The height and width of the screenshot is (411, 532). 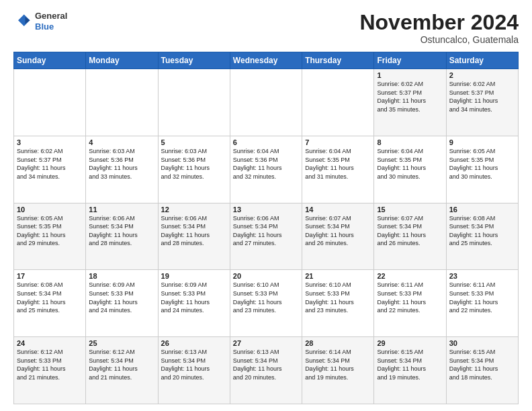 What do you see at coordinates (482, 371) in the screenshot?
I see `day-cell: 30Sunrise: 6:15 AM Sunset: 5:34 PM Dayli…` at bounding box center [482, 371].